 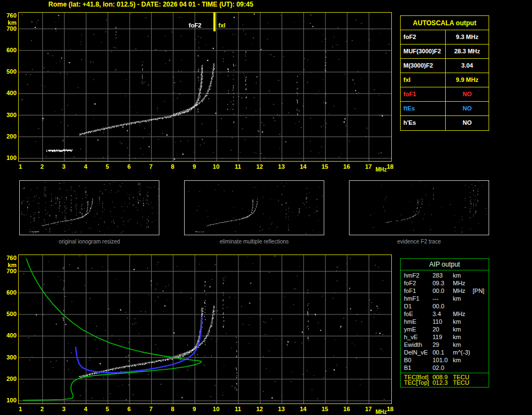 What do you see at coordinates (467, 66) in the screenshot?
I see `autoscala-parameter-value: 3.04` at bounding box center [467, 66].